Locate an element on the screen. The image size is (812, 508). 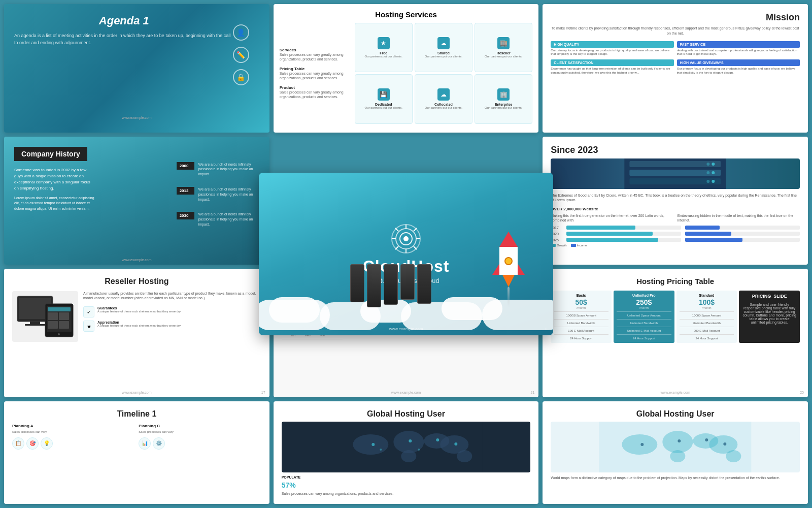
pricing-pro-period: /month is located at coordinates (644, 308).